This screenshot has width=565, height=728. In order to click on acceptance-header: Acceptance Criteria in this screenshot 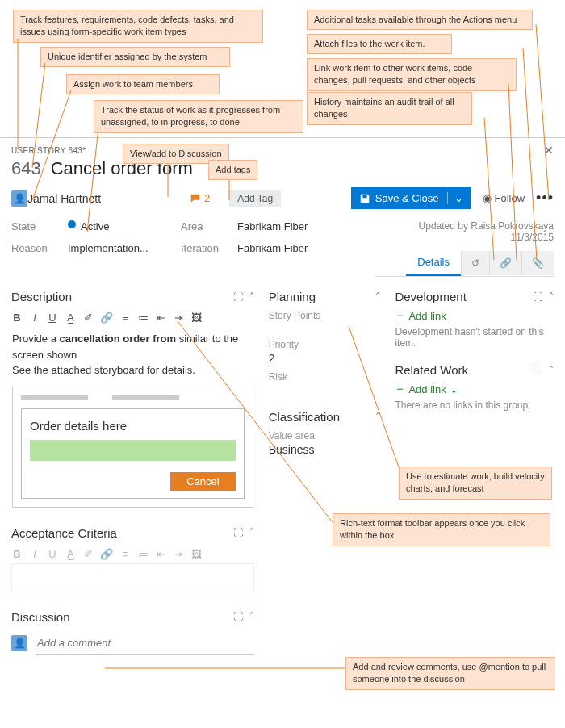, I will do `click(65, 533)`.